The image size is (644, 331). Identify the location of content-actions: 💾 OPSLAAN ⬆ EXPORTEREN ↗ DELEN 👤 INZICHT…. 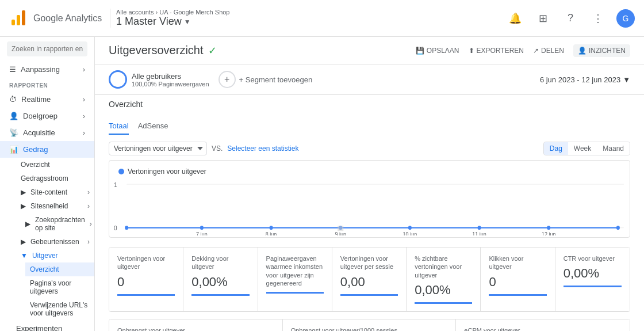
(523, 51).